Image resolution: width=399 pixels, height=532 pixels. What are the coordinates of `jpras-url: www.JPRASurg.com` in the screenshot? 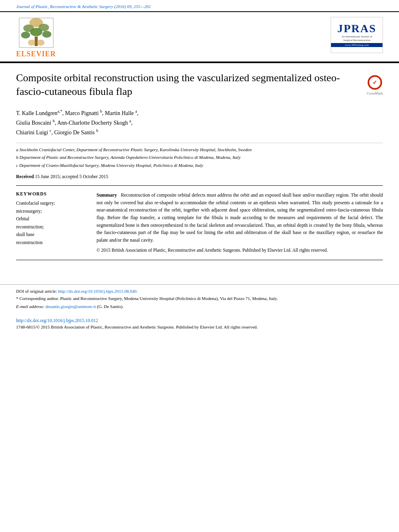 It's located at (357, 45).